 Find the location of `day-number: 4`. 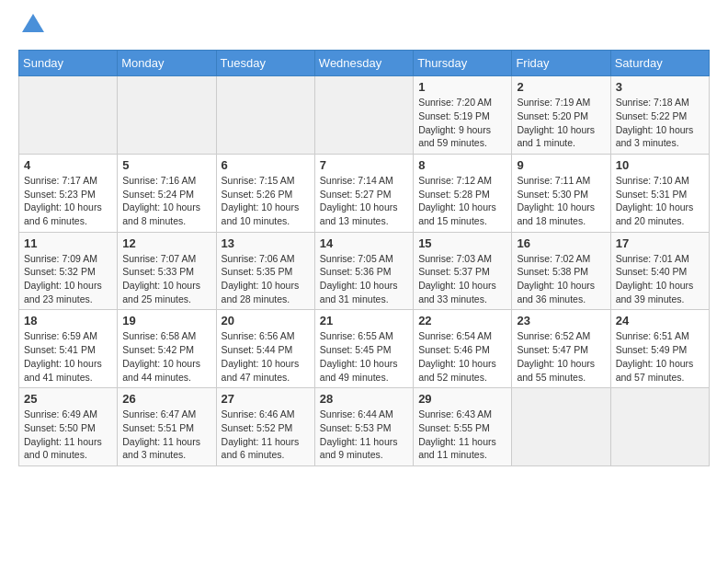

day-number: 4 is located at coordinates (68, 166).